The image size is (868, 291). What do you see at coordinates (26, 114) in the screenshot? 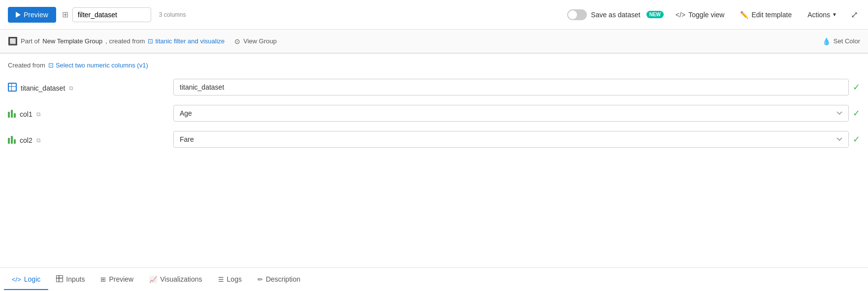
I see `param-label-text-col1: col1` at bounding box center [26, 114].